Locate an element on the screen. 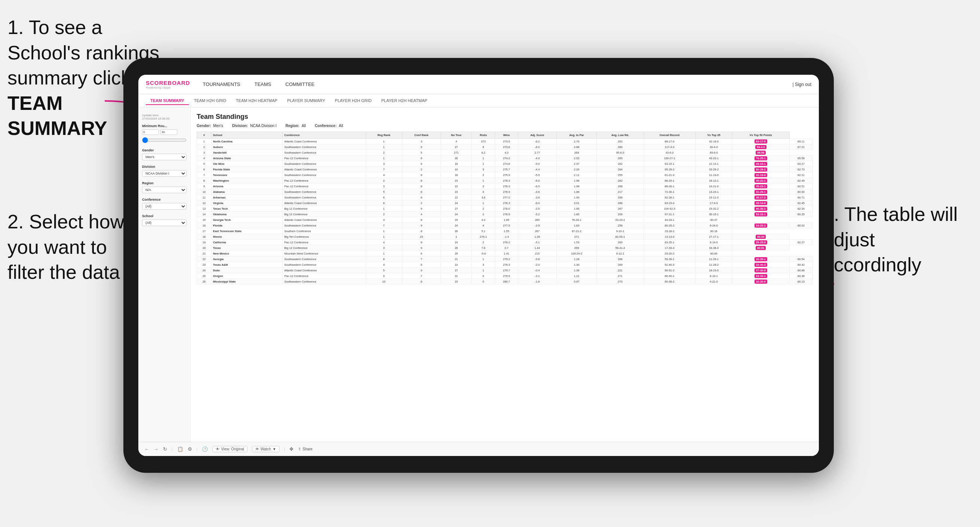 The width and height of the screenshot is (980, 527). gender-label: Gender is located at coordinates (164, 150).